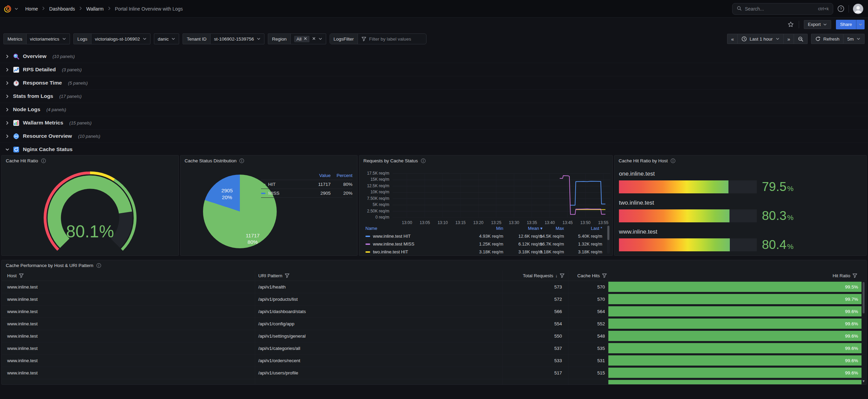  Describe the element at coordinates (486, 205) in the screenshot. I see `panel-requests-by-cache-status: Requests by Cache Status 0 req/m2.50K re…` at that location.